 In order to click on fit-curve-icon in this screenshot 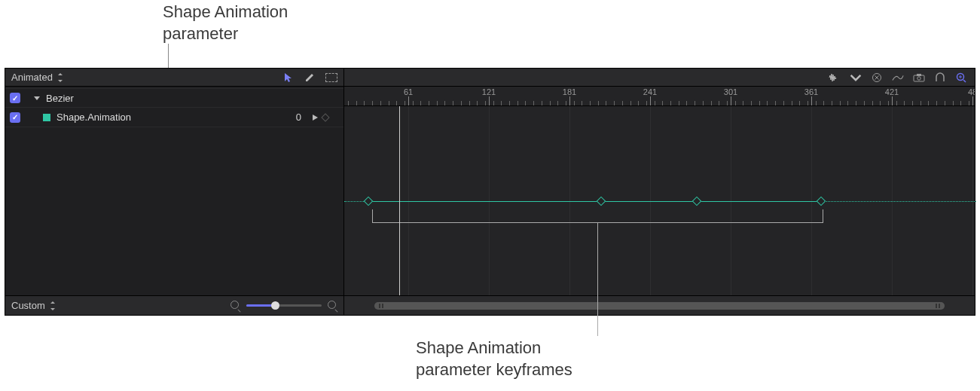, I will do `click(898, 78)`.